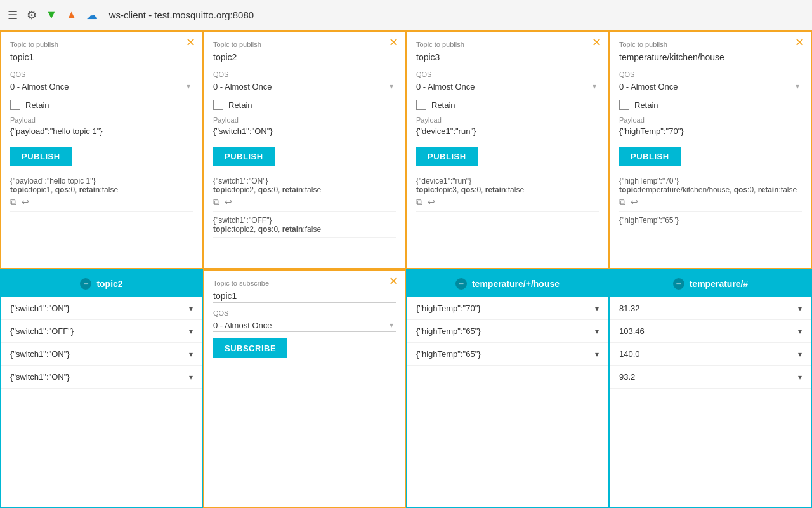  I want to click on history-pub1: {"payload":"hello topic 1"} topic:topic1…, so click(102, 217).